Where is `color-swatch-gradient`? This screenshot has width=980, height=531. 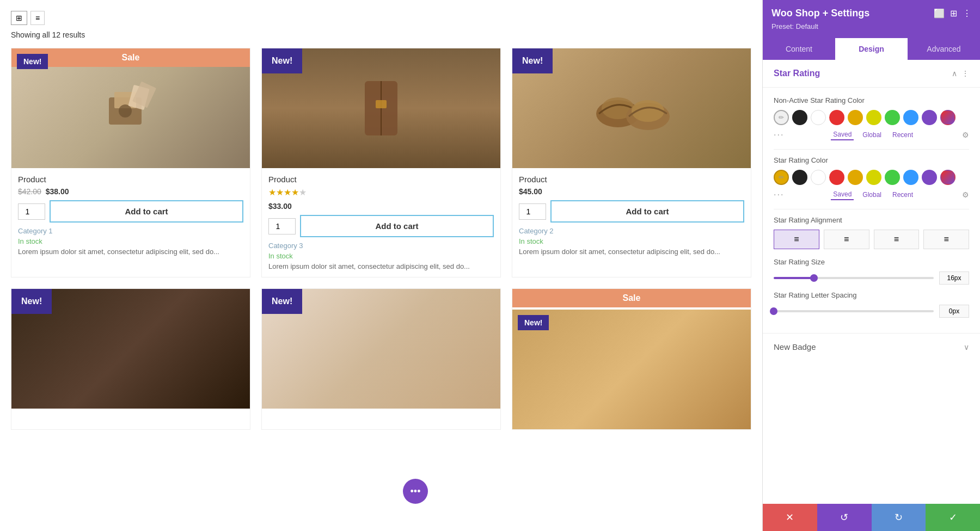
color-swatch-gradient is located at coordinates (948, 118).